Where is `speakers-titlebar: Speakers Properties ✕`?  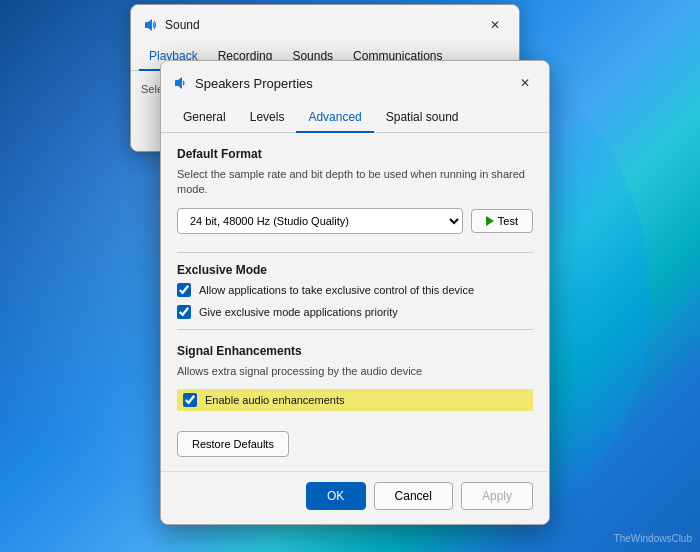
speakers-titlebar: Speakers Properties ✕ is located at coordinates (355, 82).